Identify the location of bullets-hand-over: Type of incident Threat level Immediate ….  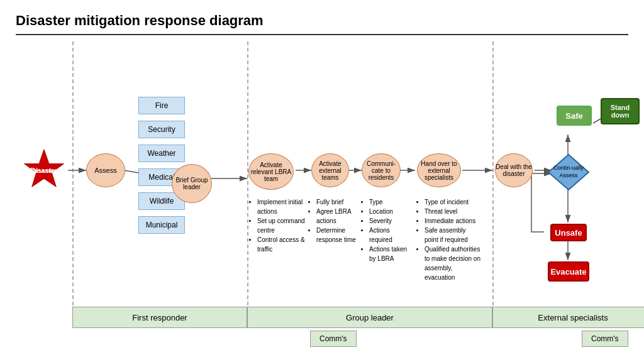
(449, 240).